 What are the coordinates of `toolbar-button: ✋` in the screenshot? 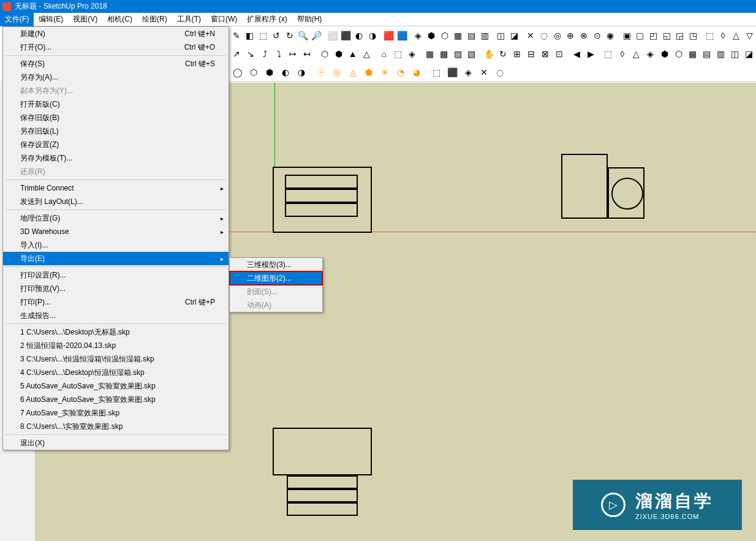 It's located at (489, 54).